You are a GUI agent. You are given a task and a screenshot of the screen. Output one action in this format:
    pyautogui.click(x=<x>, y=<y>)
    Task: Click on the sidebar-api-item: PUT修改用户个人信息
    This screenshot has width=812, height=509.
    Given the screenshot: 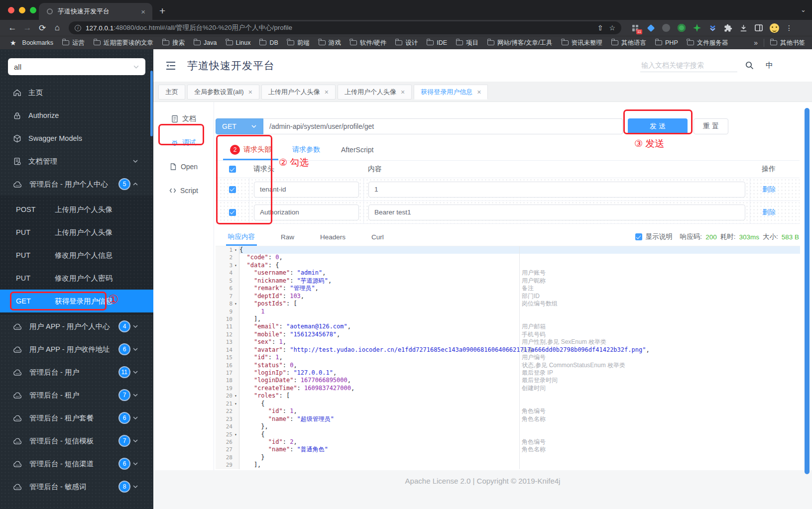 What is the action you would take?
    pyautogui.click(x=77, y=255)
    